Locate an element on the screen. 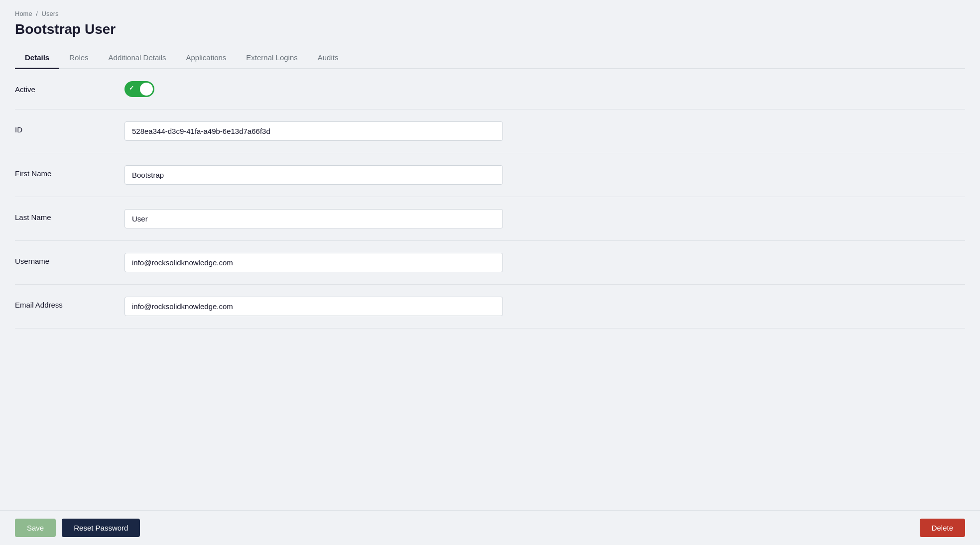 The height and width of the screenshot is (545, 980). username-section: Username is located at coordinates (490, 263).